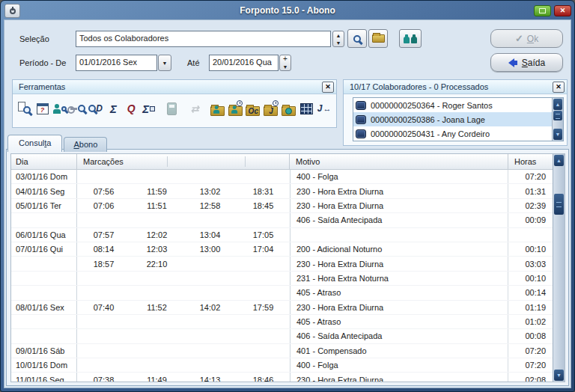  What do you see at coordinates (114, 108) in the screenshot?
I see `totals-sigma-icon: Σ` at bounding box center [114, 108].